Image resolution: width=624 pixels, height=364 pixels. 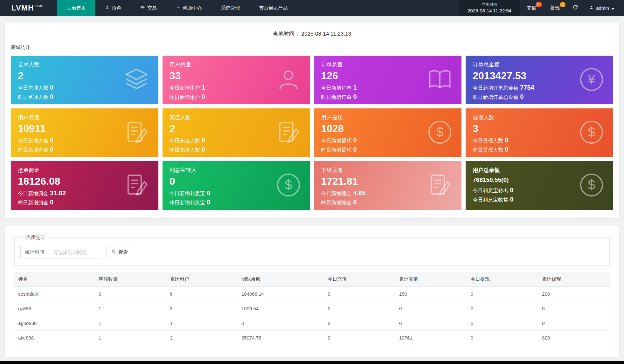 What do you see at coordinates (312, 338) in the screenshot?
I see `table-row: ake888 1 2 35074.76 0 10761 0 828` at bounding box center [312, 338].